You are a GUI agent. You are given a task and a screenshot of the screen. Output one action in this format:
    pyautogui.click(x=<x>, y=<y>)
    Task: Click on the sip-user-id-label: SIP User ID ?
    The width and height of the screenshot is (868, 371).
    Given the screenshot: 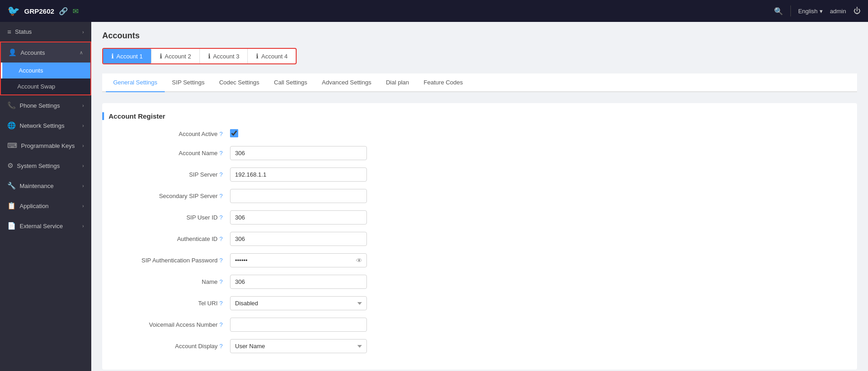 What is the action you would take?
    pyautogui.click(x=171, y=217)
    